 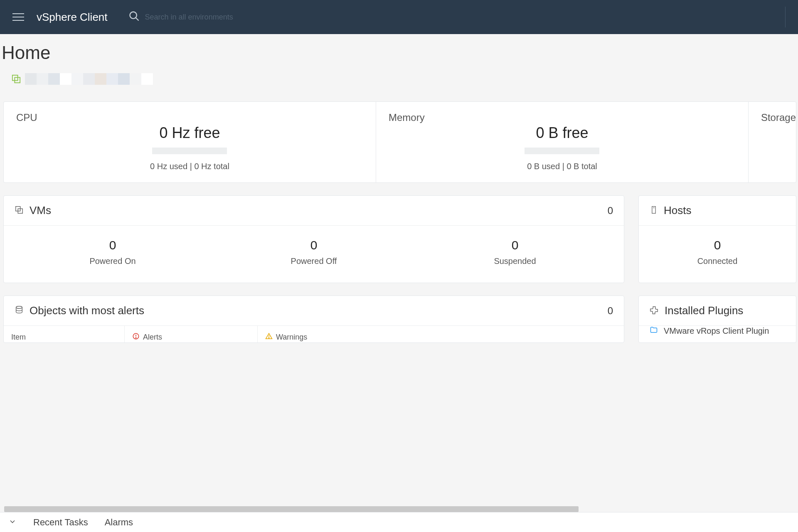 I want to click on memory-label: Memory, so click(x=562, y=118).